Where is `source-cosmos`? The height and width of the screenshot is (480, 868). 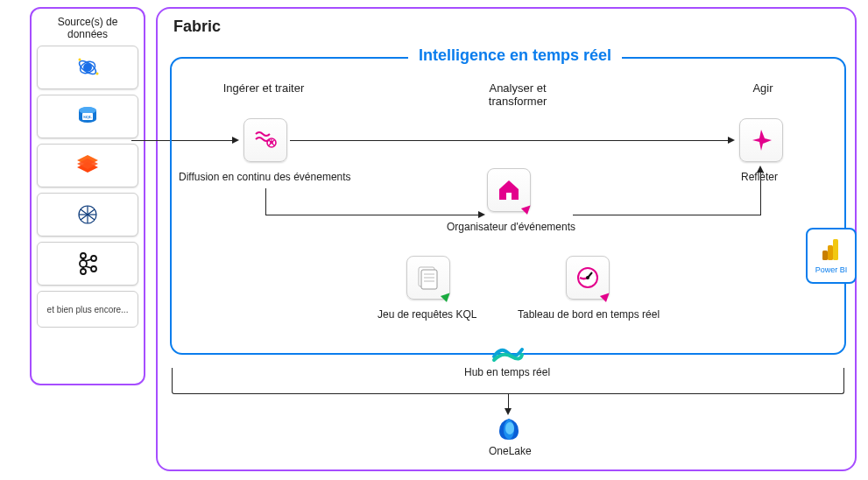
source-cosmos is located at coordinates (88, 67).